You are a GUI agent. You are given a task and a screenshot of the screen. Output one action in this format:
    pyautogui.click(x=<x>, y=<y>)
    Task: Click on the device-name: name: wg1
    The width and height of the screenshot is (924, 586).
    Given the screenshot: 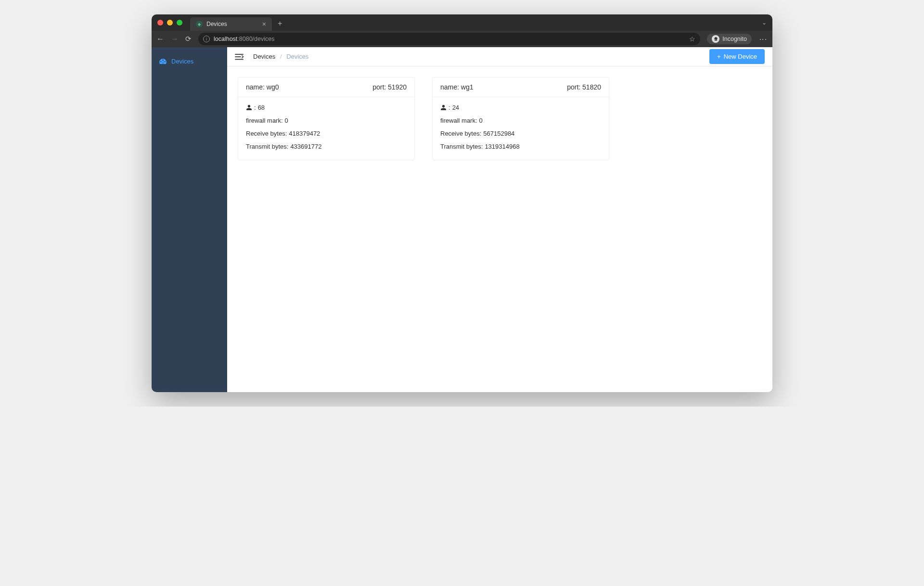 What is the action you would take?
    pyautogui.click(x=457, y=87)
    